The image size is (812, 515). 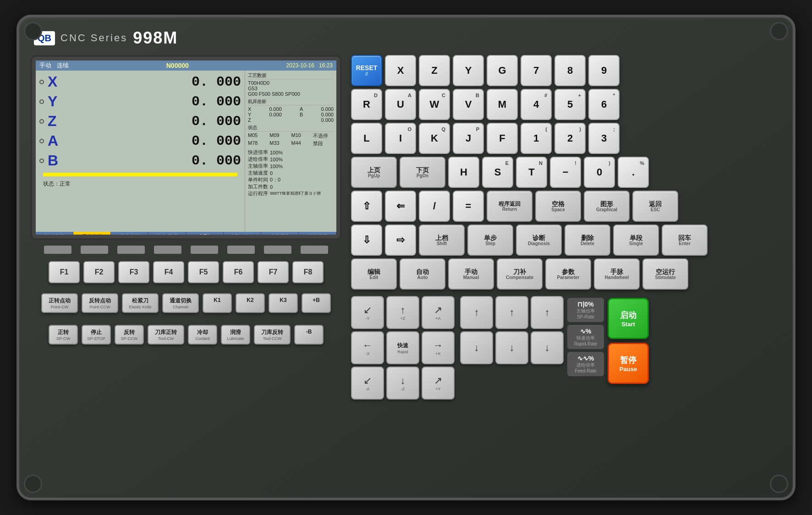 I want to click on key-enter: 回车 Enter, so click(x=685, y=240).